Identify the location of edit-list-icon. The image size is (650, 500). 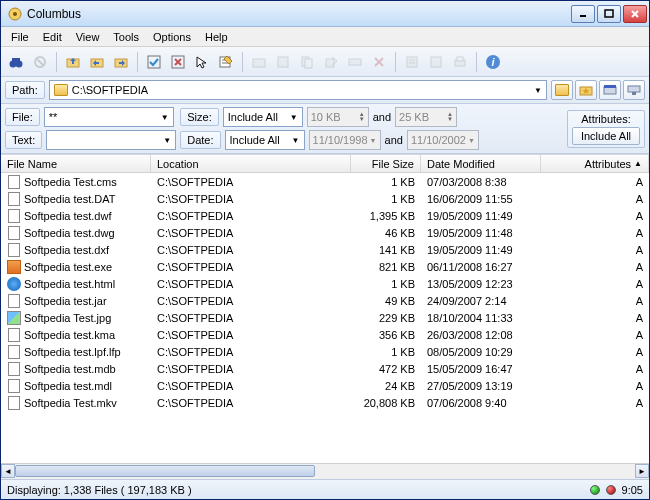
(226, 62).